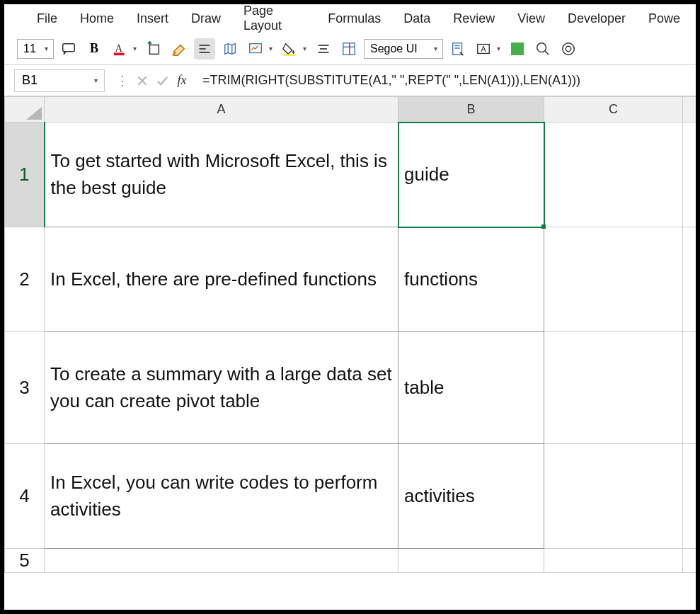 The height and width of the screenshot is (614, 700). I want to click on insert-cells-button, so click(154, 49).